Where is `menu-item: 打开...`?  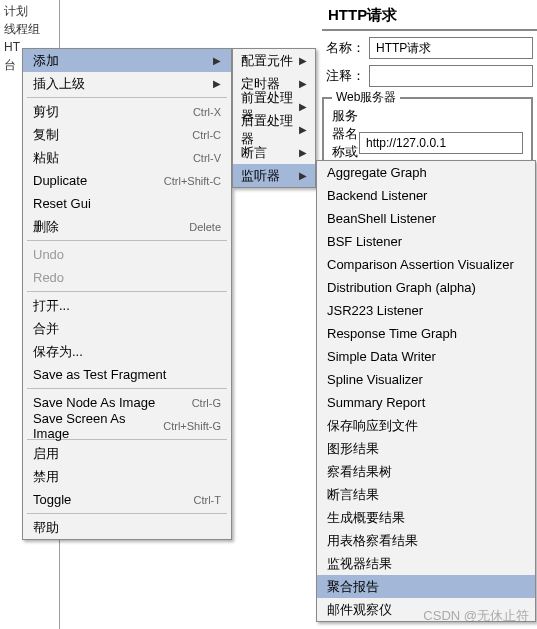 menu-item: 打开... is located at coordinates (127, 306).